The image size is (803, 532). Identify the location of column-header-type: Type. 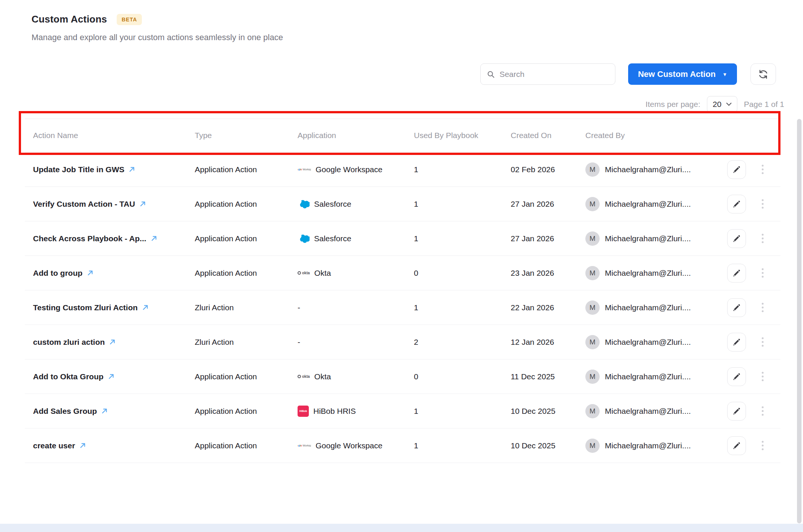
(238, 135).